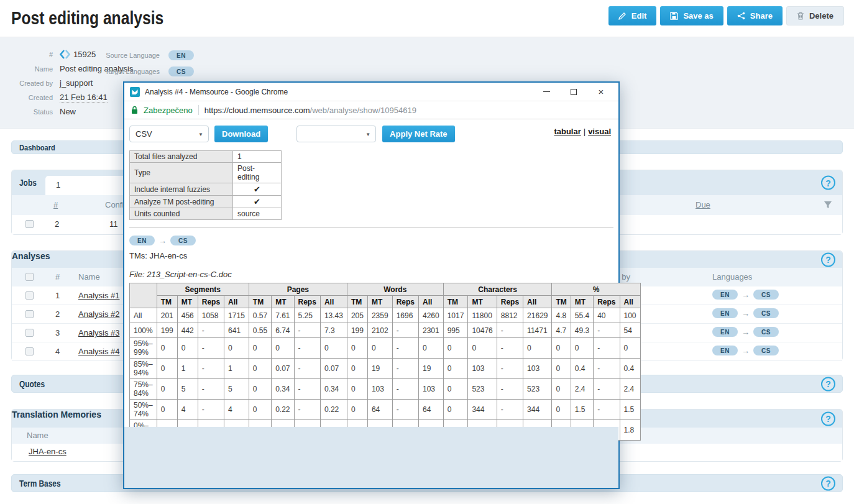  Describe the element at coordinates (380, 410) in the screenshot. I see `table-value: 64` at that location.